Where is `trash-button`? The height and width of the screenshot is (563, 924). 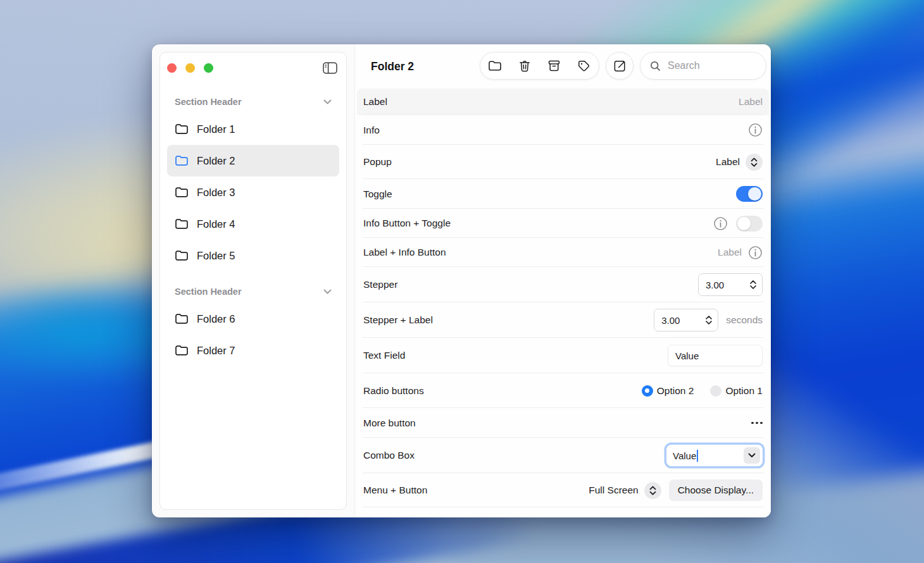
trash-button is located at coordinates (525, 66).